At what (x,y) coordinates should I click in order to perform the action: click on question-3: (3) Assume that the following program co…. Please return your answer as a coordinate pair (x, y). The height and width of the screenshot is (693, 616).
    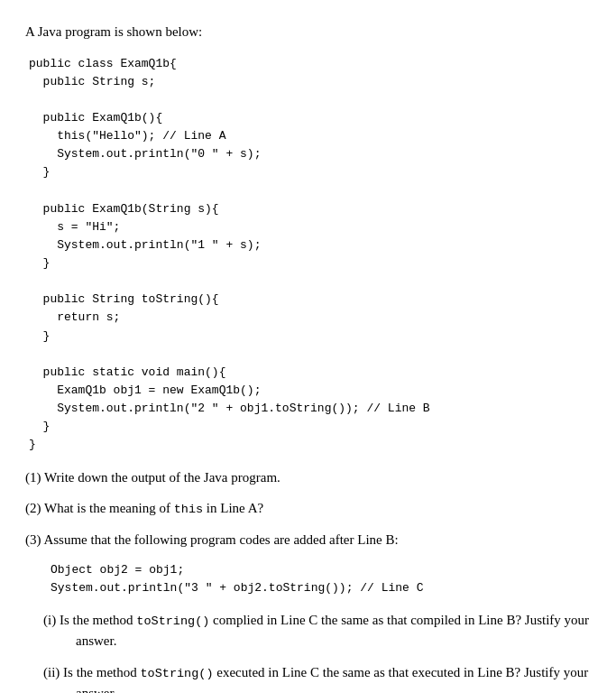
    Looking at the image, I should click on (308, 540).